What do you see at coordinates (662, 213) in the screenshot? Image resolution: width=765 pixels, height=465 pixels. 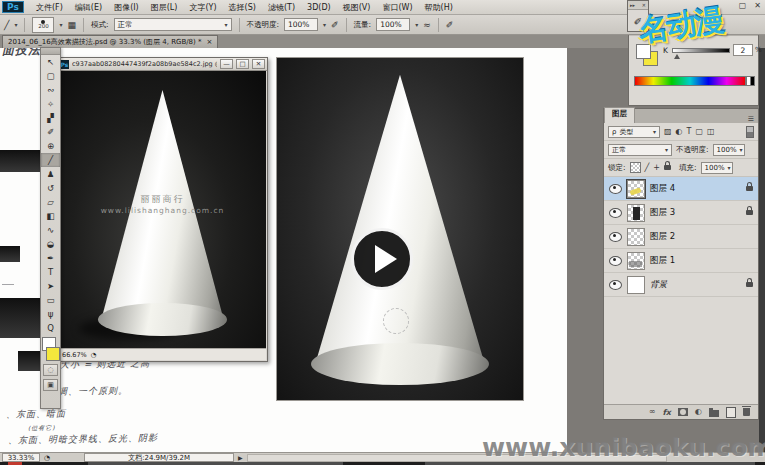 I see `layer-name: 图层 3` at bounding box center [662, 213].